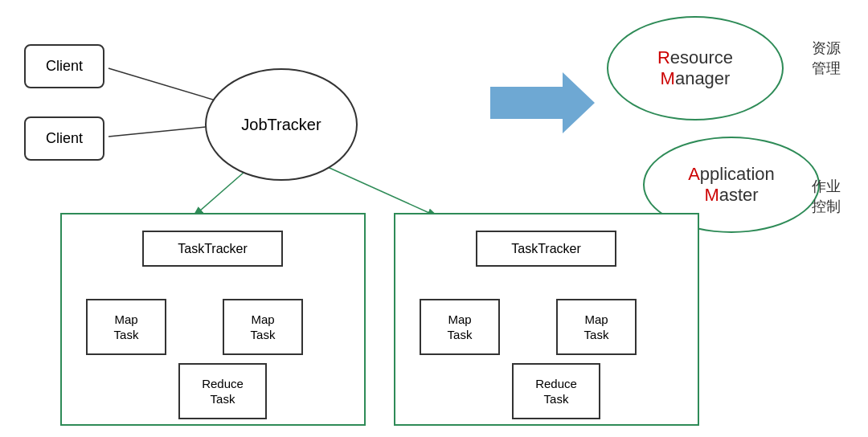 This screenshot has height=437, width=868. Describe the element at coordinates (696, 79) in the screenshot. I see `resource-manager-line2: Manager` at that location.